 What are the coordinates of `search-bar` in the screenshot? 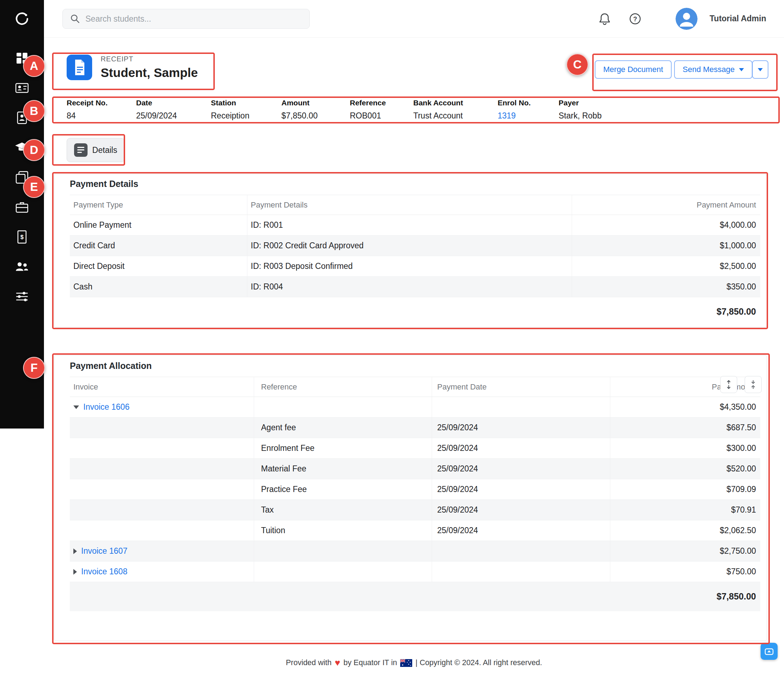 It's located at (186, 19).